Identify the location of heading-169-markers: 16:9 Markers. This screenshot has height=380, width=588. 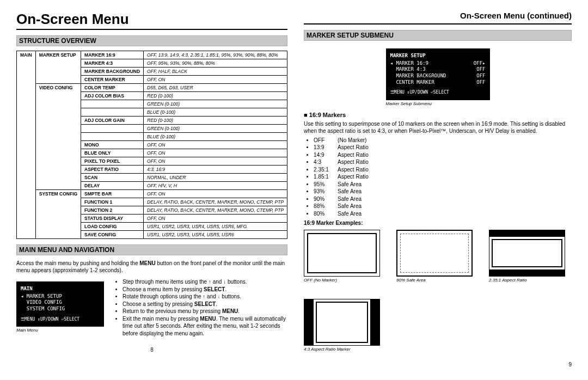
(438, 115).